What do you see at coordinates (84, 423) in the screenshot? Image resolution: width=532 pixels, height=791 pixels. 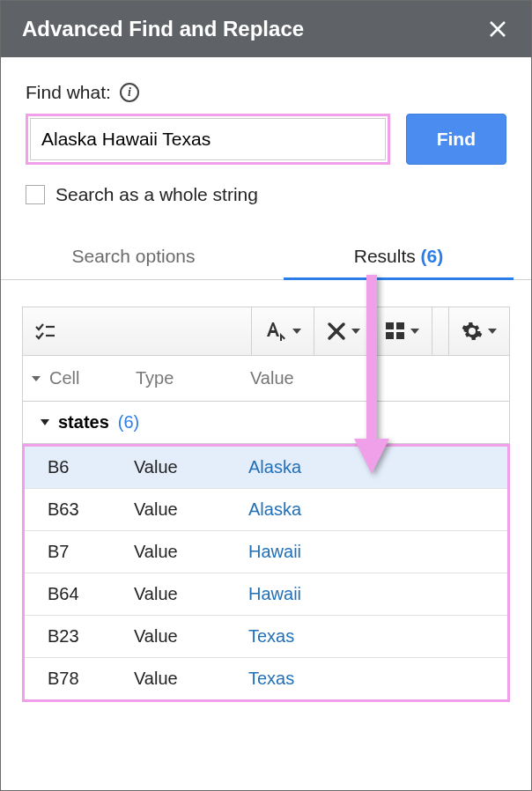 I see `group-name: states` at bounding box center [84, 423].